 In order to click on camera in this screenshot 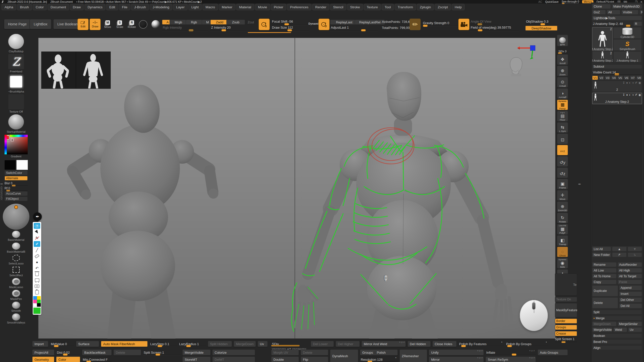, I will do `click(37, 286)`.